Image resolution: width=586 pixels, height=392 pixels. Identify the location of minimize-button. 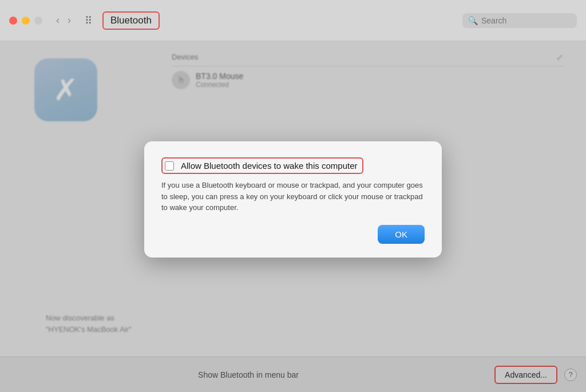
(26, 21).